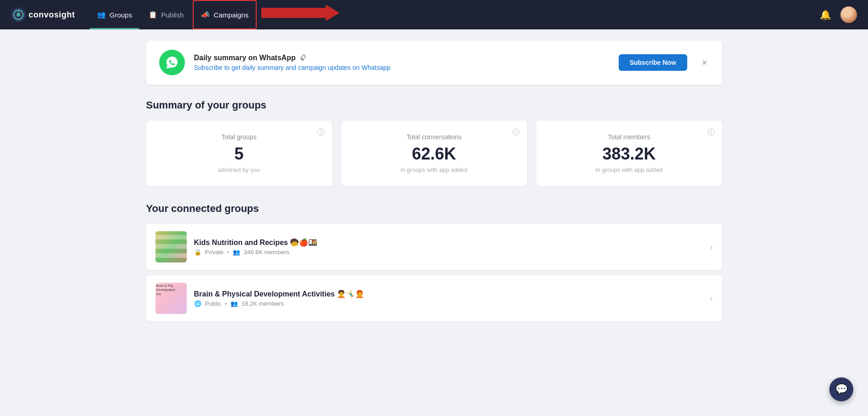  I want to click on group-name-kids: Kids Nutrition and Recipes 🧒🍎🍱, so click(448, 243).